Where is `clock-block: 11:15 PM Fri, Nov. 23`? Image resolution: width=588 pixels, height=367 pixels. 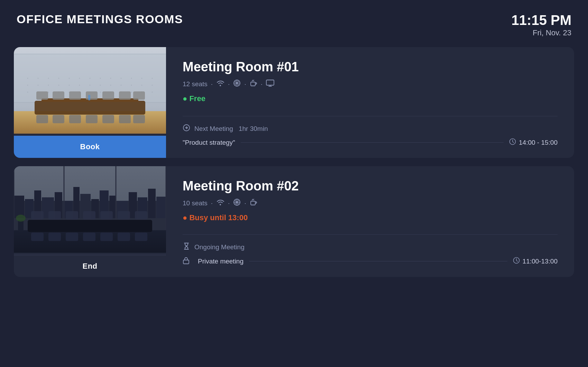
clock-block: 11:15 PM Fri, Nov. 23 is located at coordinates (542, 25).